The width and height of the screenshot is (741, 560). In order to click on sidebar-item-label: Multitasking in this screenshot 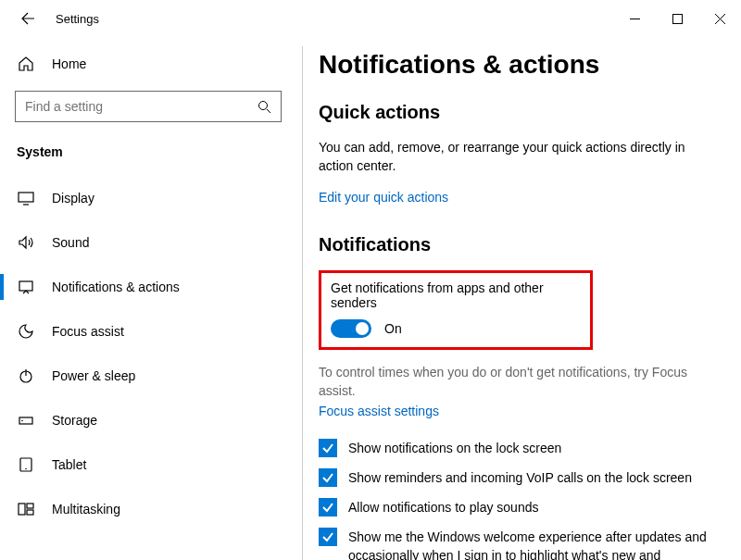, I will do `click(86, 509)`.